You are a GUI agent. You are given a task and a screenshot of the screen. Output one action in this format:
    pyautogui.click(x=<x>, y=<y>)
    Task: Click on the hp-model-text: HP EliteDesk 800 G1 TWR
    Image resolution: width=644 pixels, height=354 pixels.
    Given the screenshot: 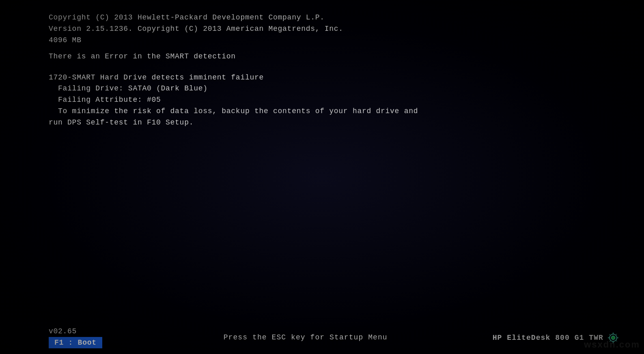 What is the action you would take?
    pyautogui.click(x=548, y=338)
    